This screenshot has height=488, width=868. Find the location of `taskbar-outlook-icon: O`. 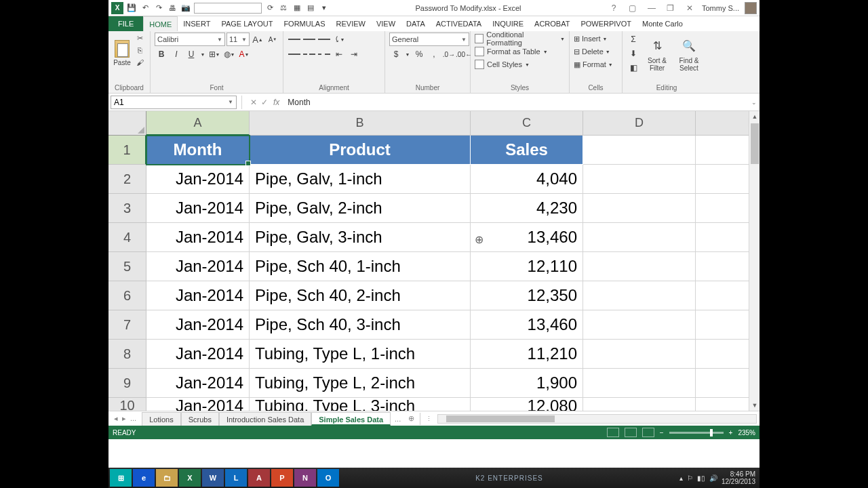

taskbar-outlook-icon: O is located at coordinates (328, 478).